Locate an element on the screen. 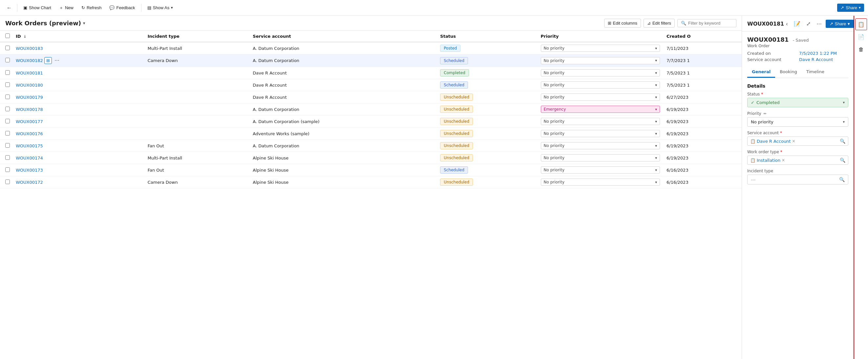 This screenshot has width=868, height=359. list-title-chevron-icon: ▾ is located at coordinates (84, 23).